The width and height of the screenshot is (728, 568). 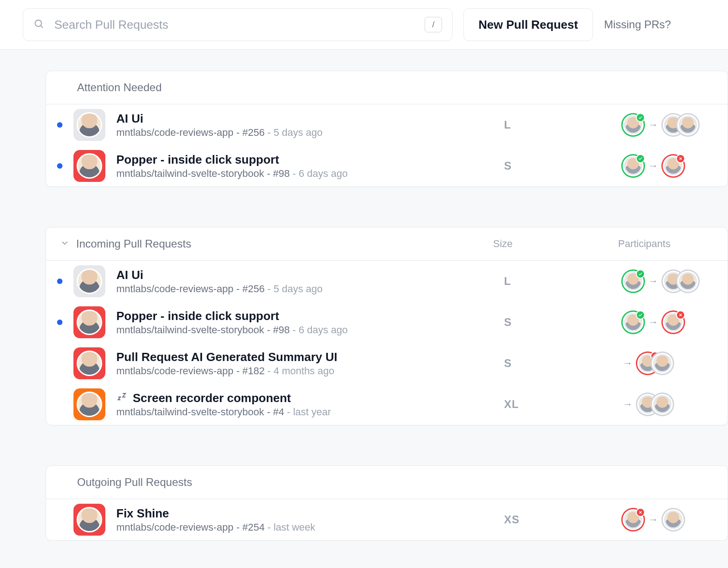 I want to click on pr-row: Screen recorder componentmntlabs/tailwin…, so click(x=387, y=404).